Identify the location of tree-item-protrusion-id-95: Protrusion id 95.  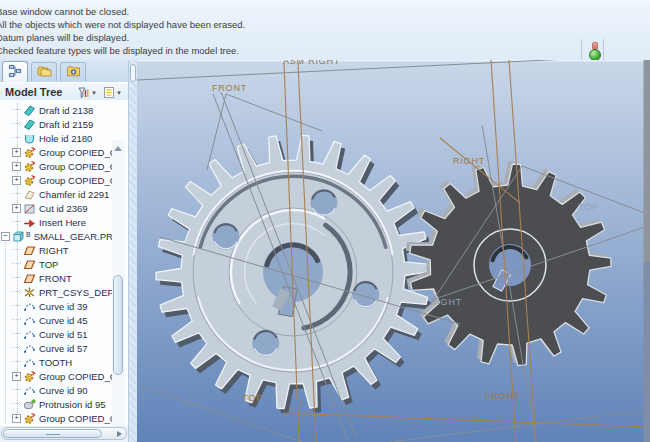
(56, 404).